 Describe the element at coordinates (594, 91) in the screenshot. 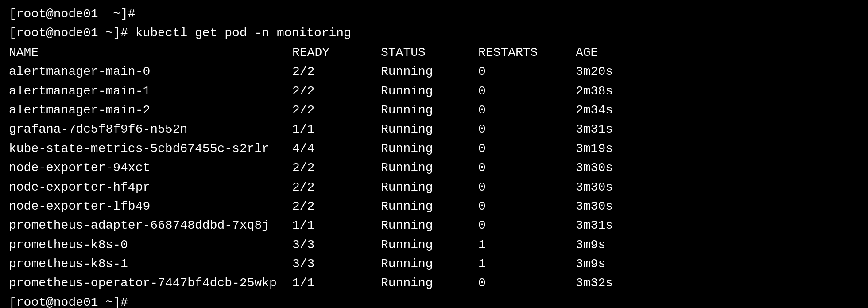

I see `pod-age: 2m38s` at that location.